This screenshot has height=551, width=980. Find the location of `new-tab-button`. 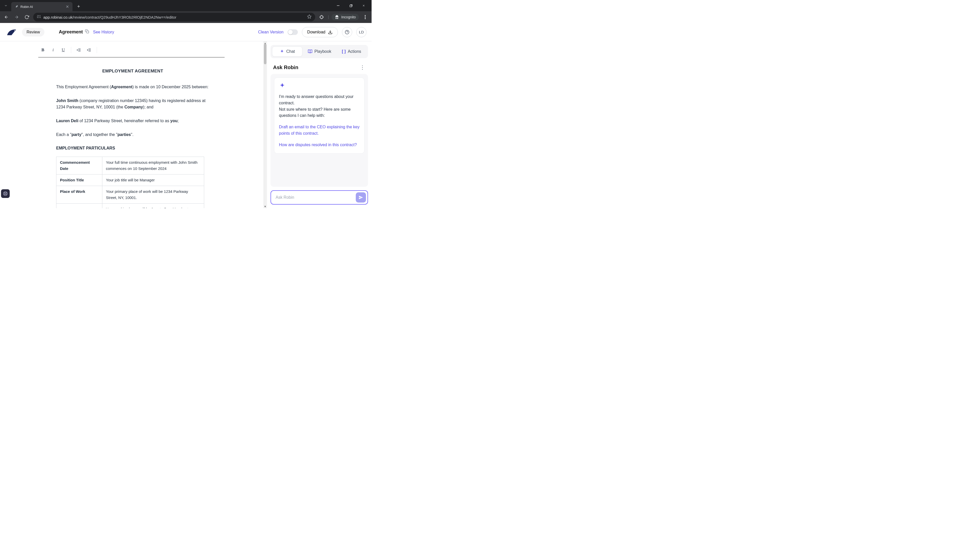

new-tab-button is located at coordinates (78, 6).